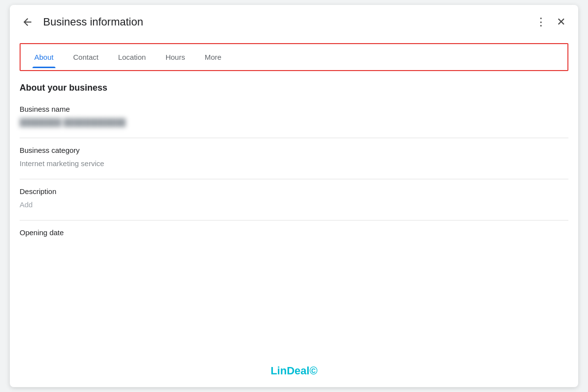 This screenshot has width=588, height=392. I want to click on tab-hours: Hours, so click(175, 57).